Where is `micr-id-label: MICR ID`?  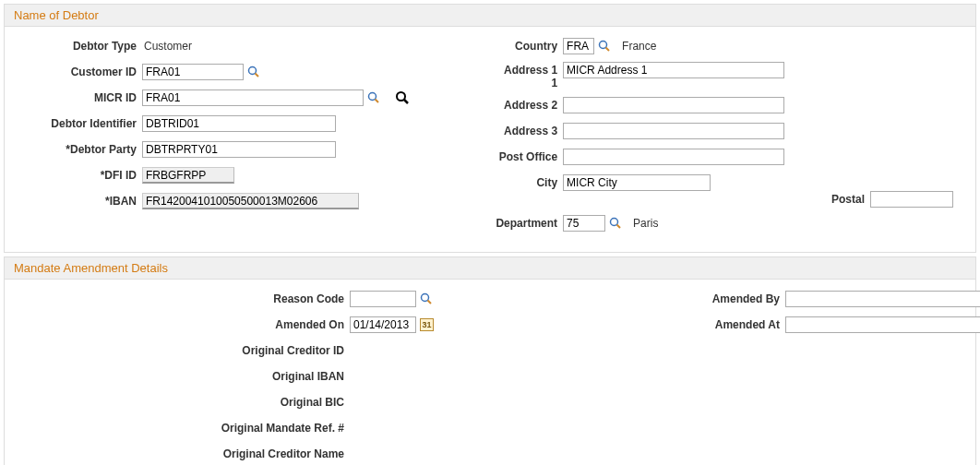
micr-id-label: MICR ID is located at coordinates (76, 98).